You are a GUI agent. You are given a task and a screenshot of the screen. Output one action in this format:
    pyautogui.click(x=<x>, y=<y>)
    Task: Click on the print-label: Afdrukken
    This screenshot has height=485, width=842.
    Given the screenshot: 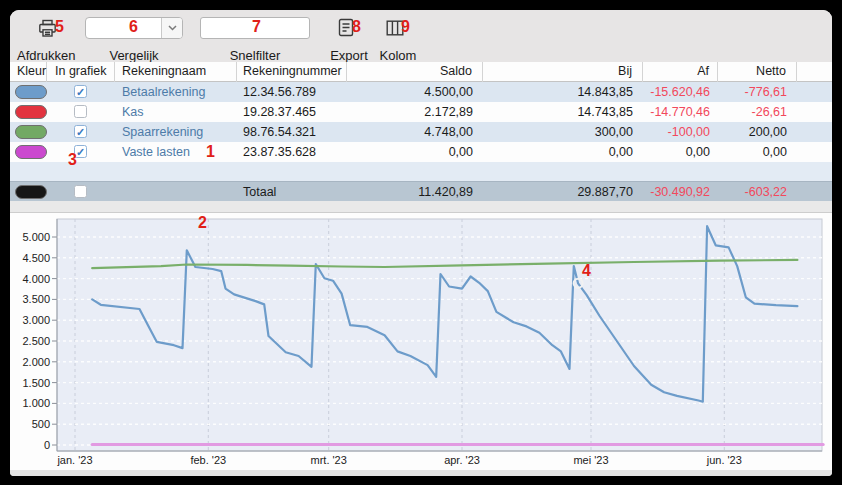 What is the action you would take?
    pyautogui.click(x=46, y=56)
    